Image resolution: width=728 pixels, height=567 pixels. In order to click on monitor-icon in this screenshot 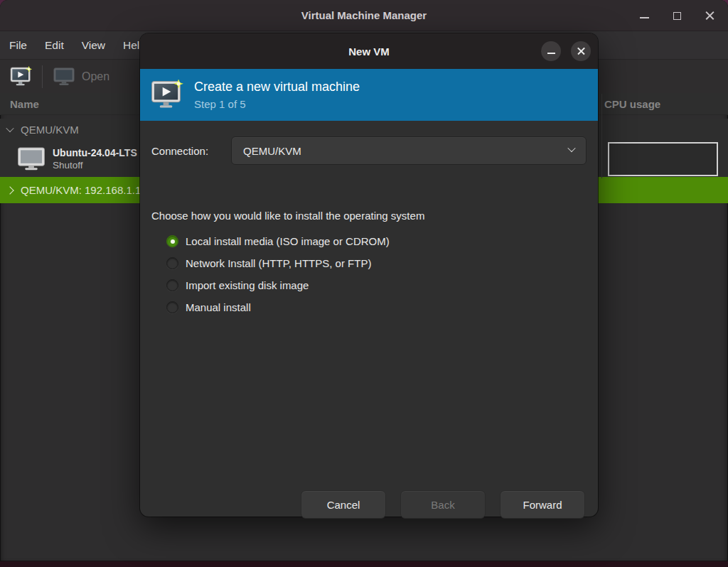, I will do `click(64, 77)`.